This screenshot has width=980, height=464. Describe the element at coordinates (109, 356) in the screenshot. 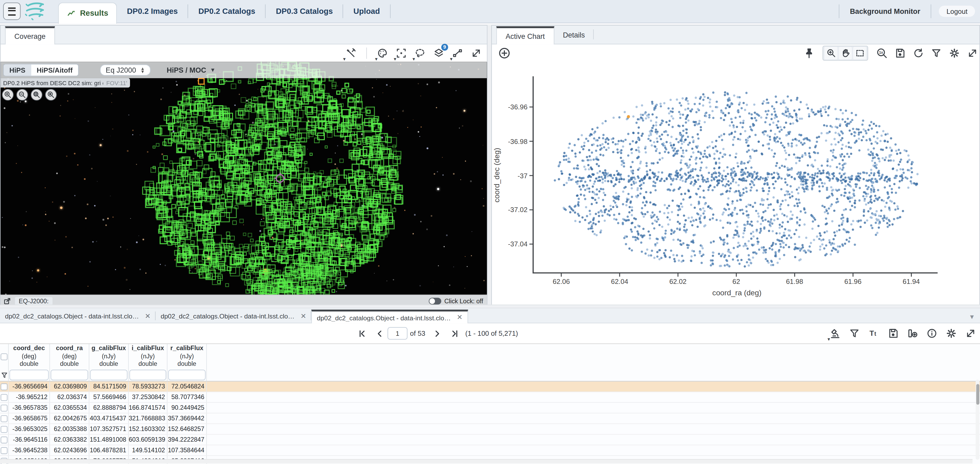

I see `column-header-g_calibFlux: g_calibFlux(nJy)double` at that location.